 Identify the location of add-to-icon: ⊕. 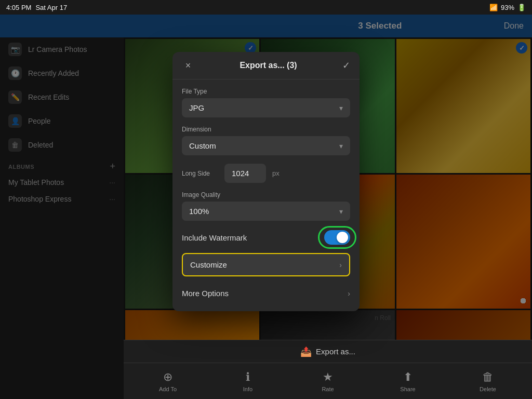
(168, 377).